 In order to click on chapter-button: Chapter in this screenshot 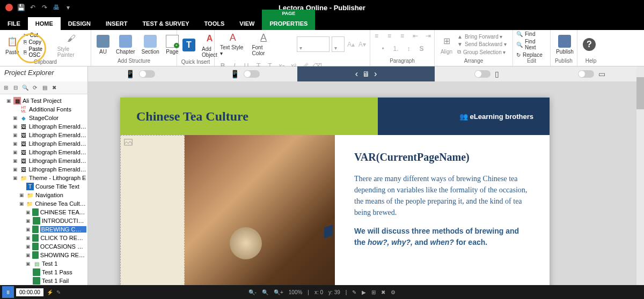, I will do `click(126, 45)`.